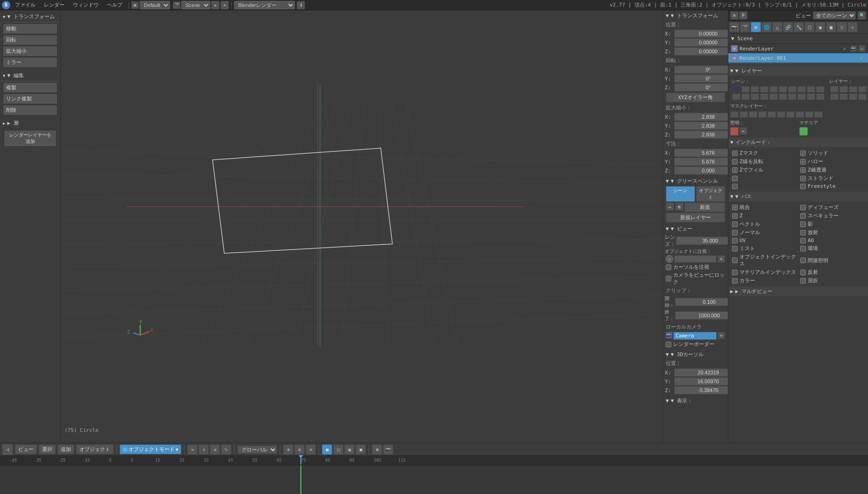 This screenshot has height=494, width=868. What do you see at coordinates (679, 207) in the screenshot?
I see `grease-edit-btn: ⊕` at bounding box center [679, 207].